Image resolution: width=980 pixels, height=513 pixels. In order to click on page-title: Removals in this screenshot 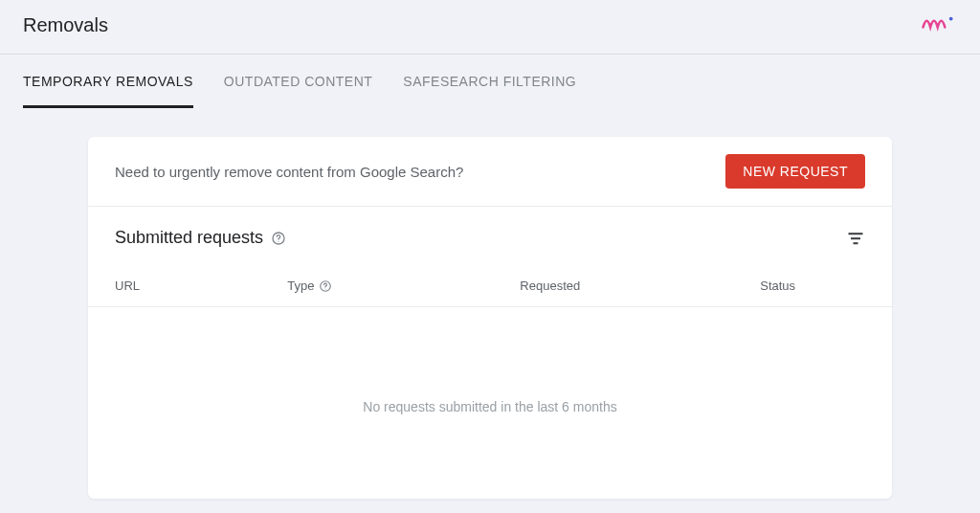, I will do `click(65, 25)`.